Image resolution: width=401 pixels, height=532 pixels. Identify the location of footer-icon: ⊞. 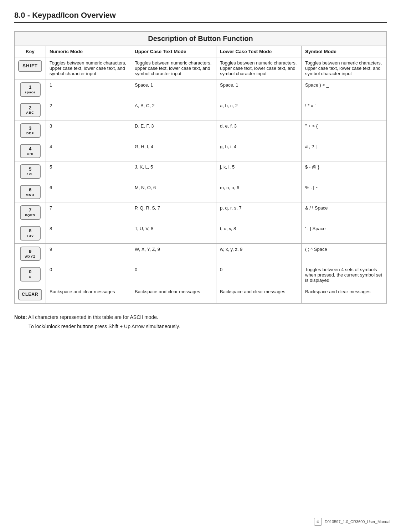
(318, 522).